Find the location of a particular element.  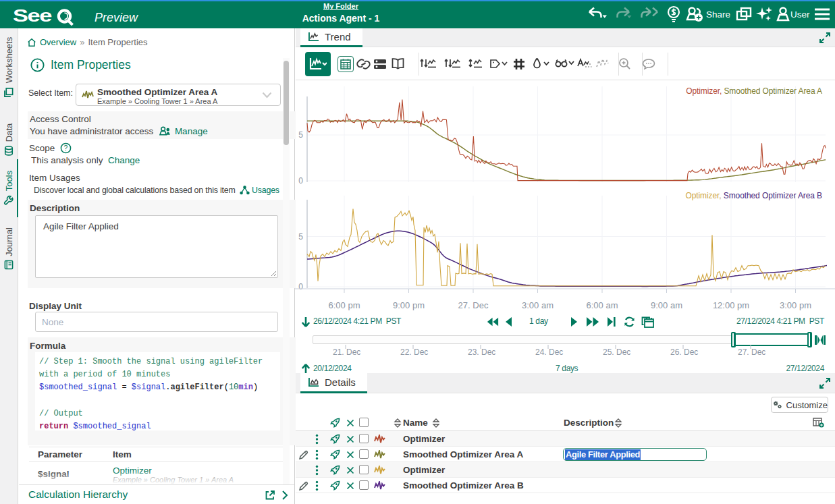

svg-text:Optimizer, Smoothed Optimizer: Optimizer, Smoothed Optimizer Area A is located at coordinates (754, 91).